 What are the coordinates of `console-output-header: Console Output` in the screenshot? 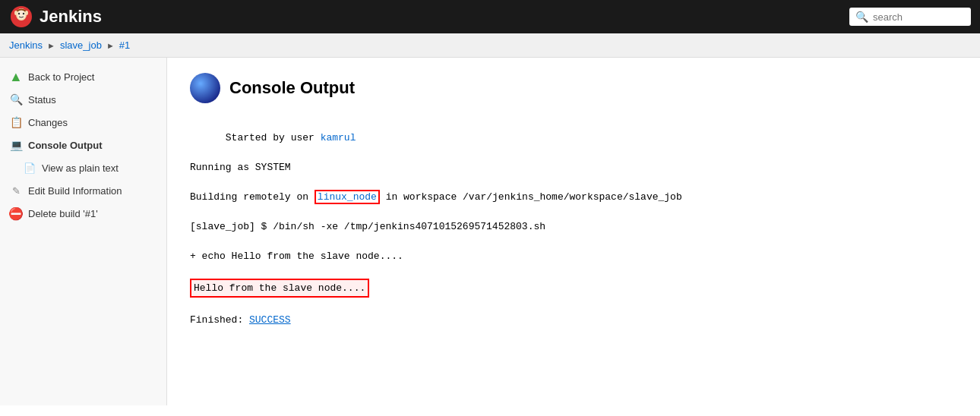 It's located at (574, 88).